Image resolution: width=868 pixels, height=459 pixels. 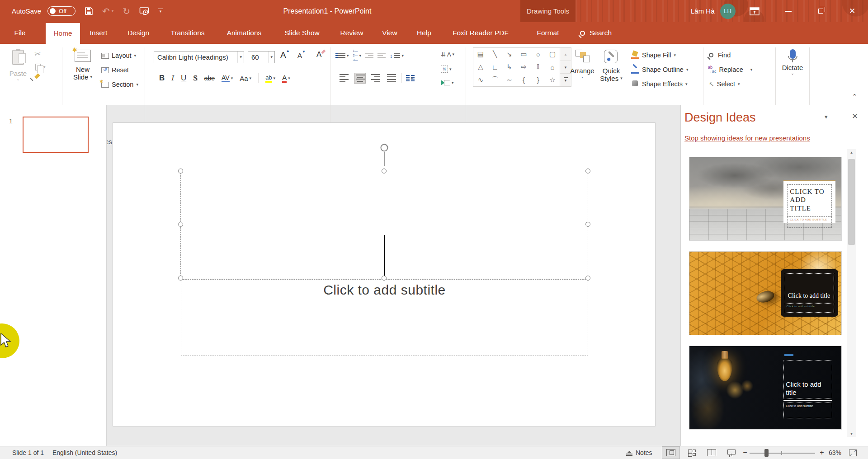 What do you see at coordinates (767, 453) in the screenshot?
I see `zoom-slider-thumb` at bounding box center [767, 453].